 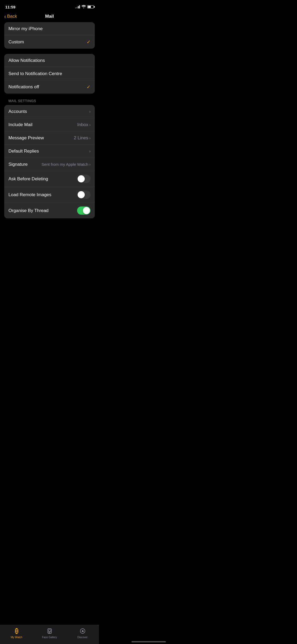 What do you see at coordinates (84, 7) in the screenshot?
I see `wifi-icon` at bounding box center [84, 7].